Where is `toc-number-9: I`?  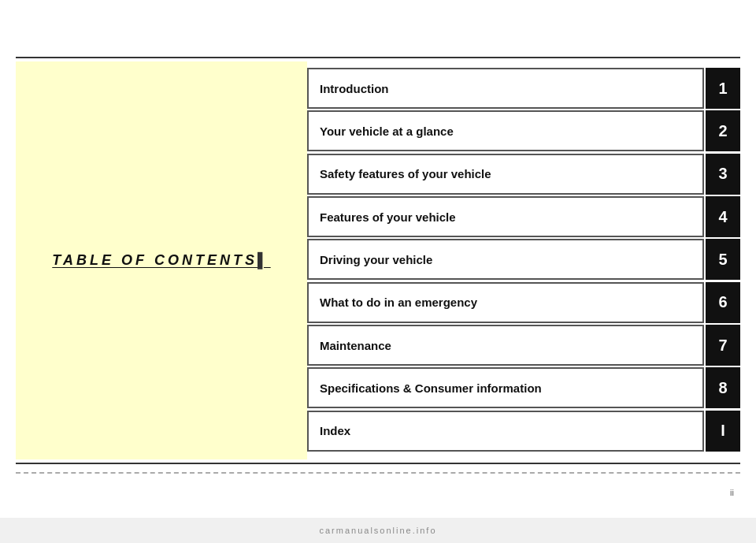
toc-number-9: I is located at coordinates (723, 431).